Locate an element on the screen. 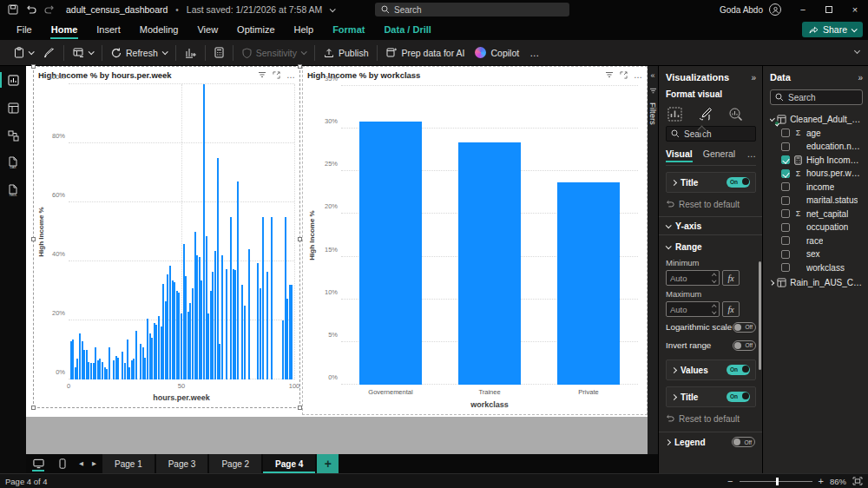 This screenshot has width=868, height=488. format-tabs-more-icon: … is located at coordinates (752, 155).